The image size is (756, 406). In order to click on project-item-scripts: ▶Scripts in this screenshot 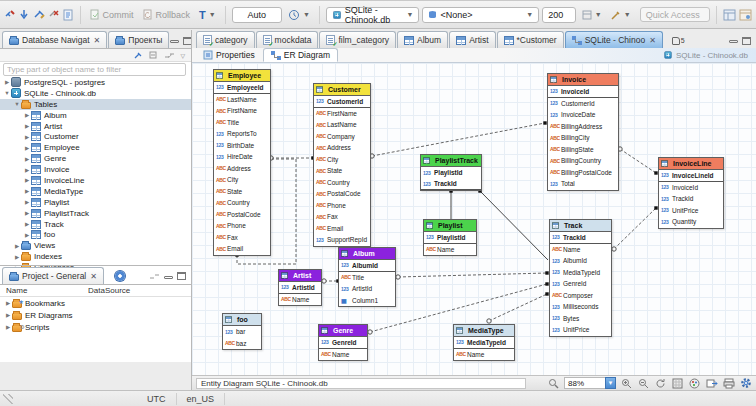, I will do `click(96, 327)`.